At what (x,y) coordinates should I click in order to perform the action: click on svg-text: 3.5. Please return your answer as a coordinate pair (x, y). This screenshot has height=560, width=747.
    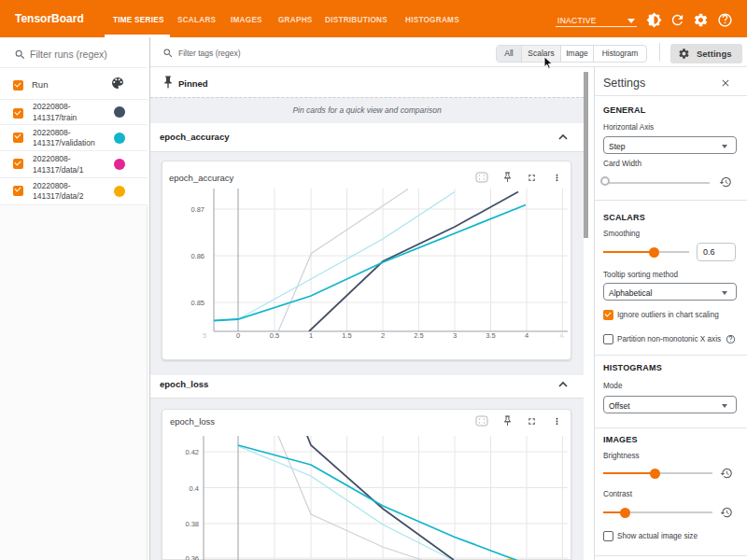
    Looking at the image, I should click on (490, 336).